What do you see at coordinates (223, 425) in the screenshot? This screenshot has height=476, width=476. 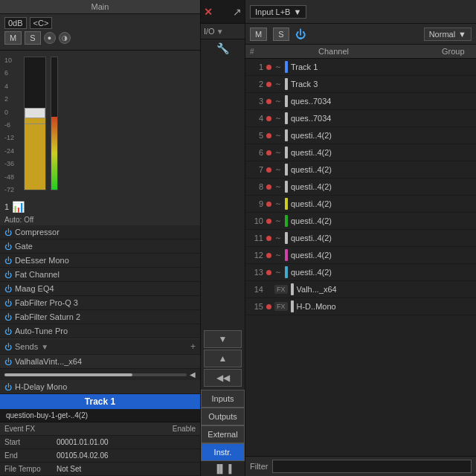 I see `middle-bottom-buttons: Inputs Outputs External Instr.` at bounding box center [223, 425].